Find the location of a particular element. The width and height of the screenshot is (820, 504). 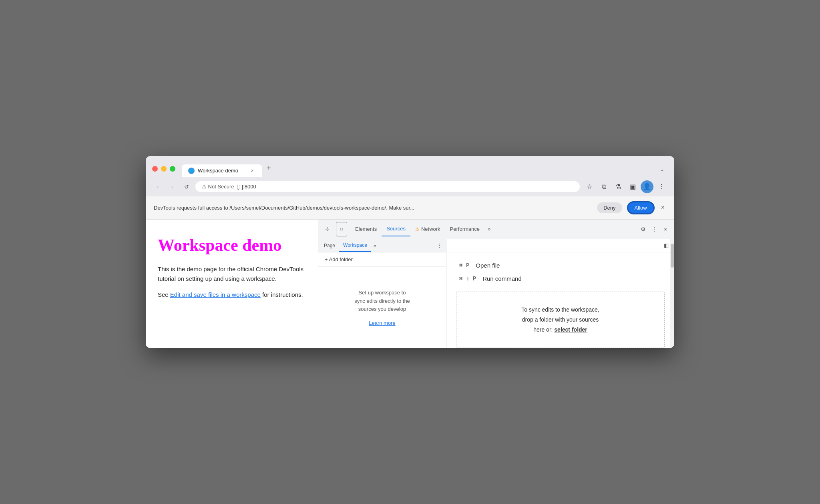

url-bar: ⚠ Not Secure [::]:8000 is located at coordinates (388, 186).